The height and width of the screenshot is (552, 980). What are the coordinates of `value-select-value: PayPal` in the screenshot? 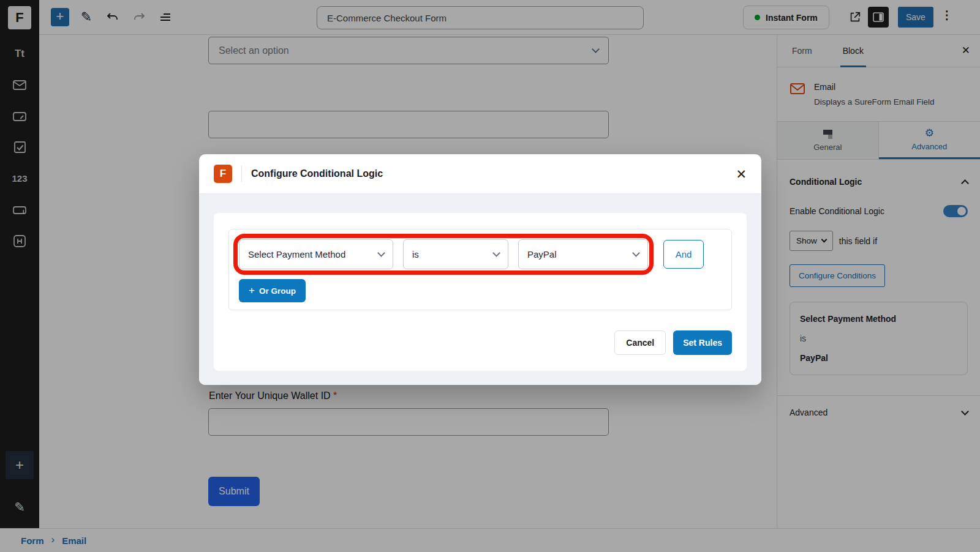 It's located at (542, 255).